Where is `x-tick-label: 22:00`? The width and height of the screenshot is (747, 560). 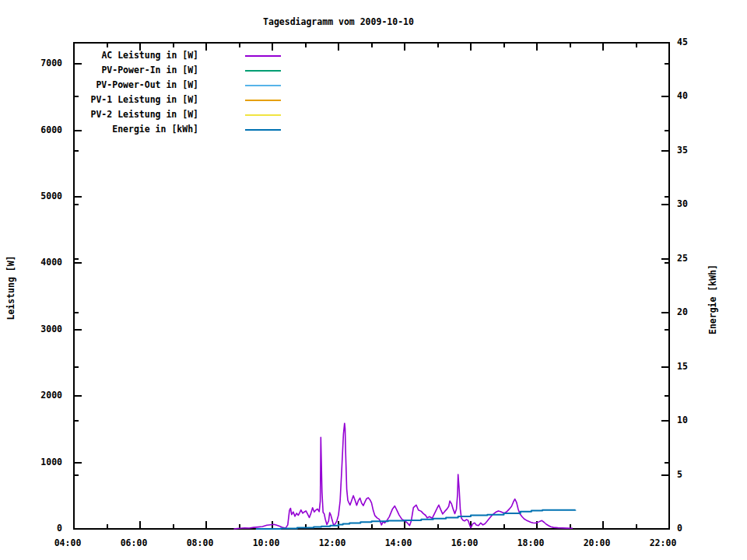
x-tick-label: 22:00 is located at coordinates (663, 543).